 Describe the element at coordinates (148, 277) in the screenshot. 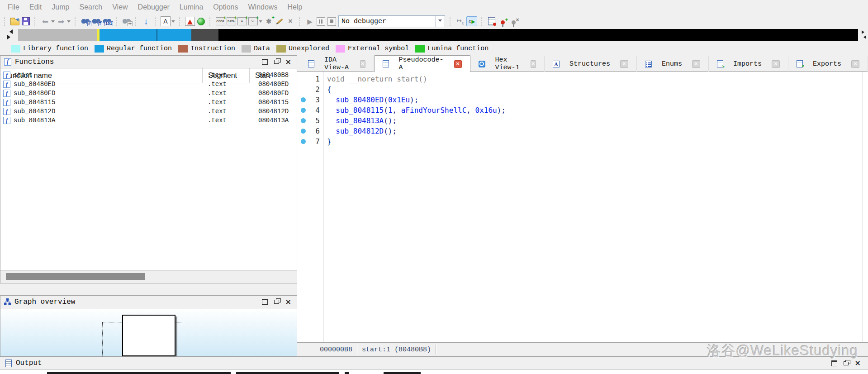

I see `functions-hscrollbar` at that location.